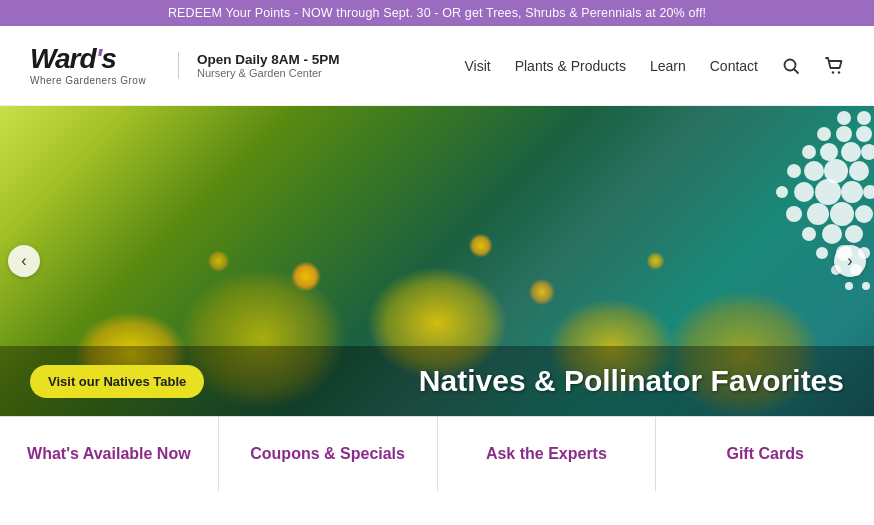  What do you see at coordinates (765, 454) in the screenshot?
I see `card-gift-cards: Gift Cards` at bounding box center [765, 454].